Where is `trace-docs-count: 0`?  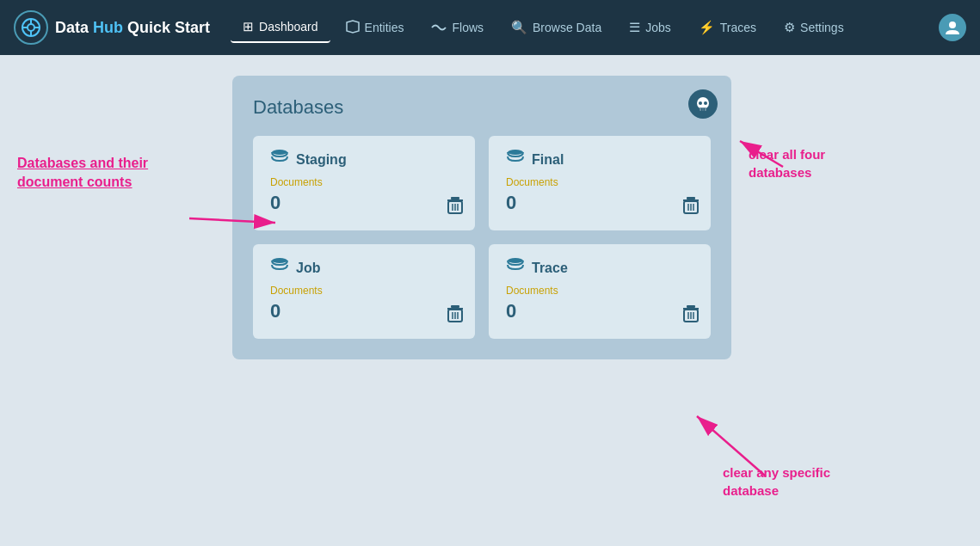 trace-docs-count: 0 is located at coordinates (600, 311).